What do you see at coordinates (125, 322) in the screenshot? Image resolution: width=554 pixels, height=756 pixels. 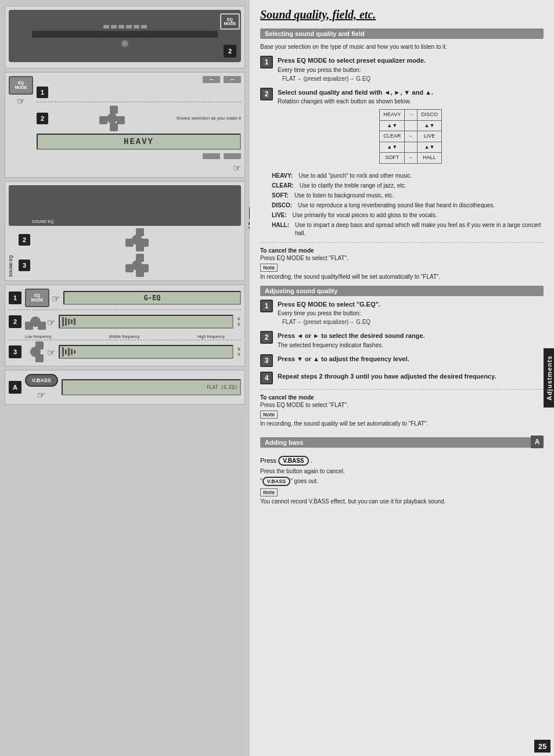 I see `geq-row-2: 2 ☞ ∓∓` at bounding box center [125, 322].